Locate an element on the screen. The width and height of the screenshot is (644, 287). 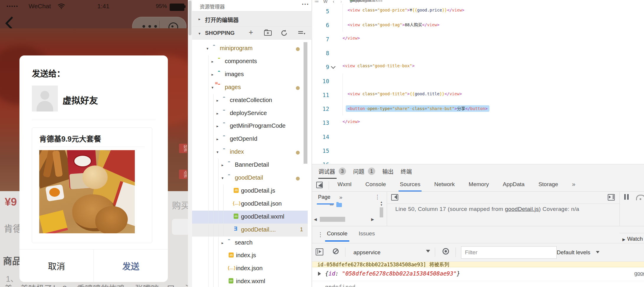
devtools-tab-Network: Network is located at coordinates (445, 186).